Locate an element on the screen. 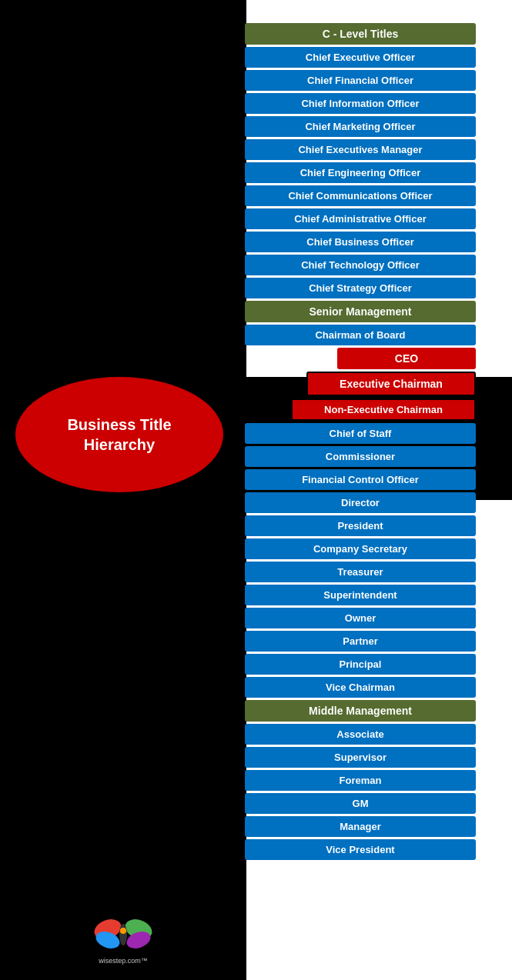  list-item: Chief Strategy Officer is located at coordinates (360, 288).